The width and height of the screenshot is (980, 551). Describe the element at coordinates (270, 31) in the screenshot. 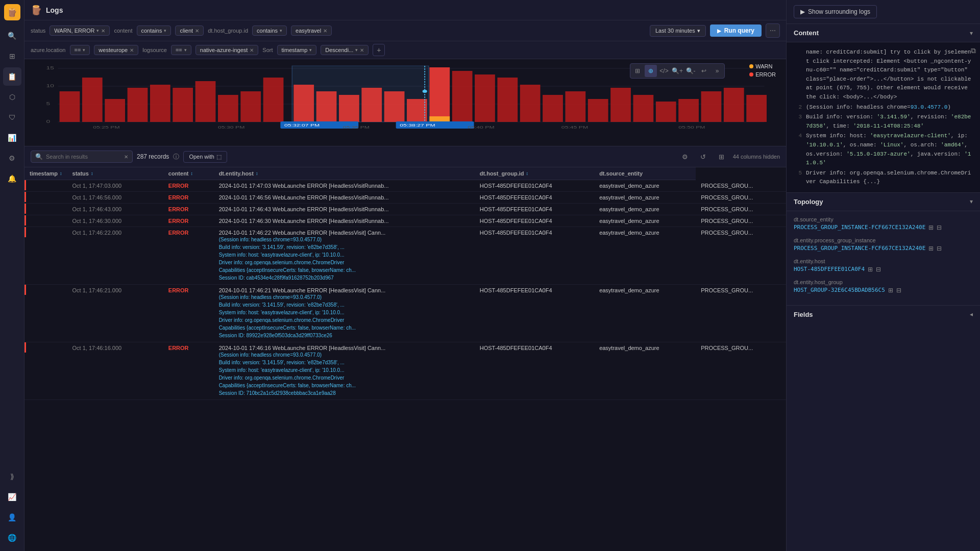

I see `dthost-operator-chip: contains ▾` at that location.